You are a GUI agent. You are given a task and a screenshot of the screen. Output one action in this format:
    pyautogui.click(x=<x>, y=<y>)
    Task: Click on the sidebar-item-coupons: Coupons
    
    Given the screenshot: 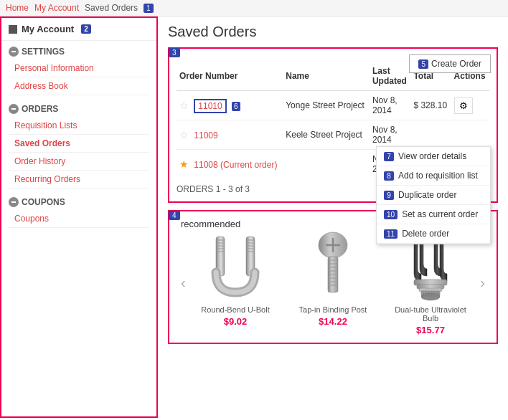 What is the action you would take?
    pyautogui.click(x=79, y=219)
    